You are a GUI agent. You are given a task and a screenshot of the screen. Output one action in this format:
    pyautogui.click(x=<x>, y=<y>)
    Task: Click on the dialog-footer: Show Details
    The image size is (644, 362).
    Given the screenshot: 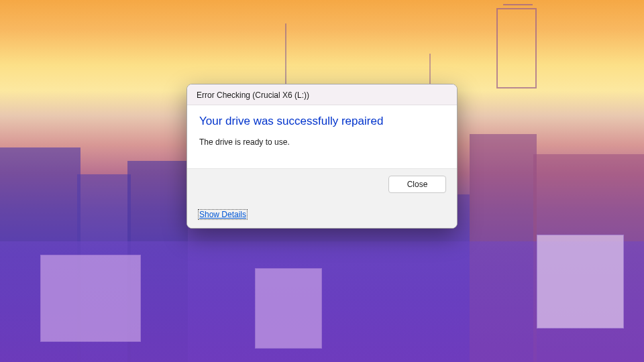 What is the action you would take?
    pyautogui.click(x=322, y=215)
    